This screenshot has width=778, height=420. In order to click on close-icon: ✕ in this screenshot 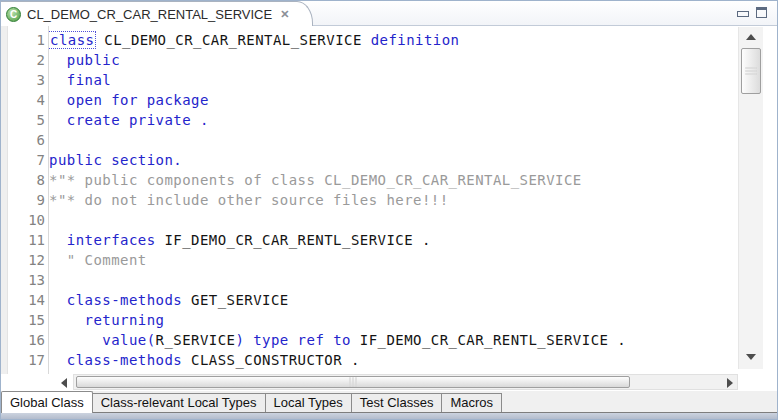, I will do `click(284, 14)`.